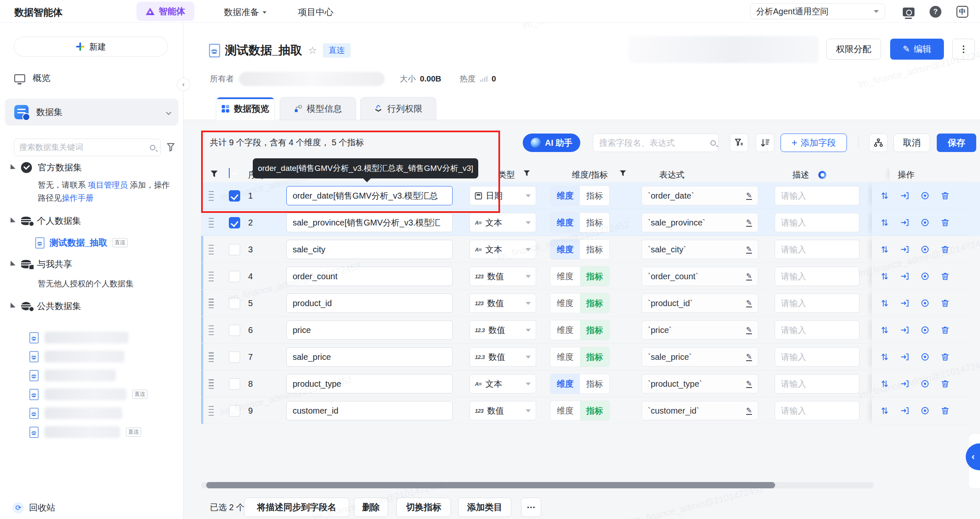 The width and height of the screenshot is (980, 519). What do you see at coordinates (91, 47) in the screenshot?
I see `new-button: 新建` at bounding box center [91, 47].